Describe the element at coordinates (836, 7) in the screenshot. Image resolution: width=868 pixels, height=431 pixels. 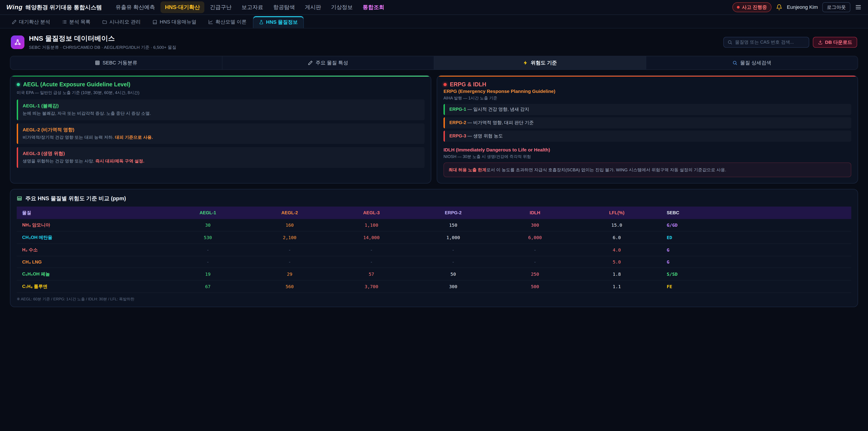
I see `logout-button: 로그아웃` at that location.